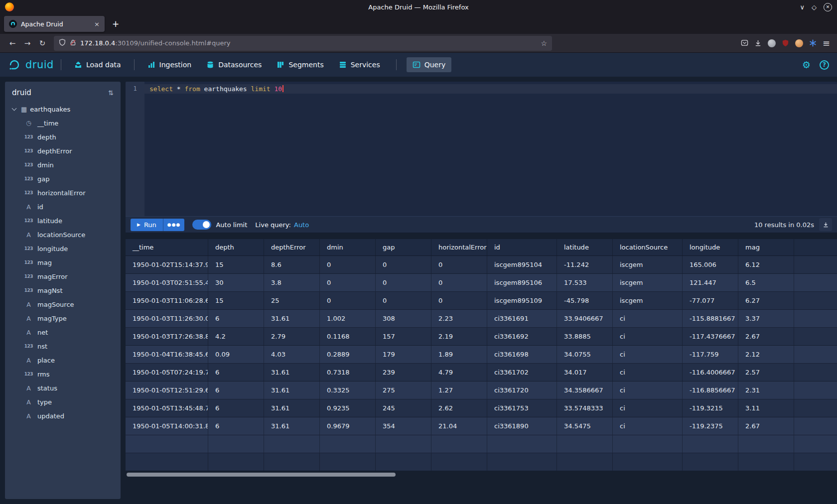  I want to click on table-cell: 3.37, so click(766, 319).